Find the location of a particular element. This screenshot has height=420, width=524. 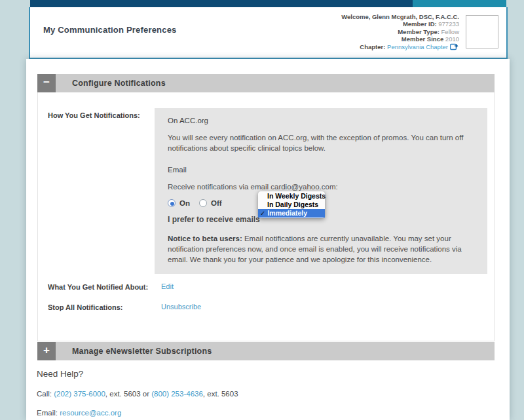

edit-link: Edit is located at coordinates (168, 286).